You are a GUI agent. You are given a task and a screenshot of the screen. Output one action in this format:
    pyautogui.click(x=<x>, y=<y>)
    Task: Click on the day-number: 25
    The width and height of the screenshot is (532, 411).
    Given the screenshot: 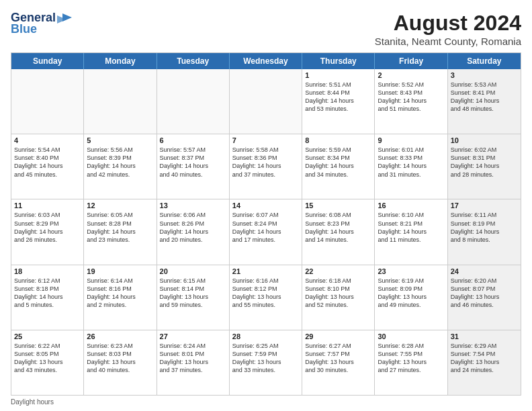 What is the action you would take?
    pyautogui.click(x=47, y=336)
    